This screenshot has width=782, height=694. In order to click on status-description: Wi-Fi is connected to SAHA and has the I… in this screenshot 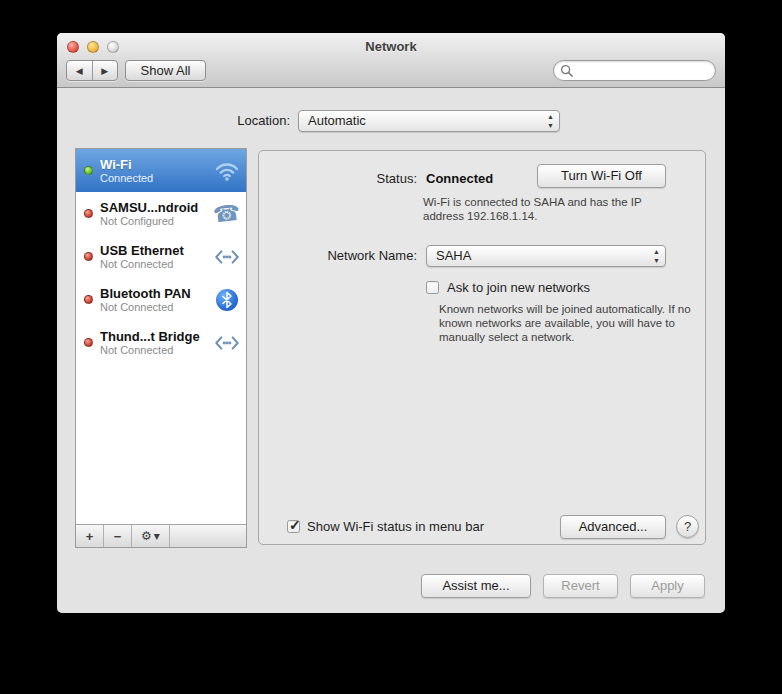, I will do `click(554, 209)`.